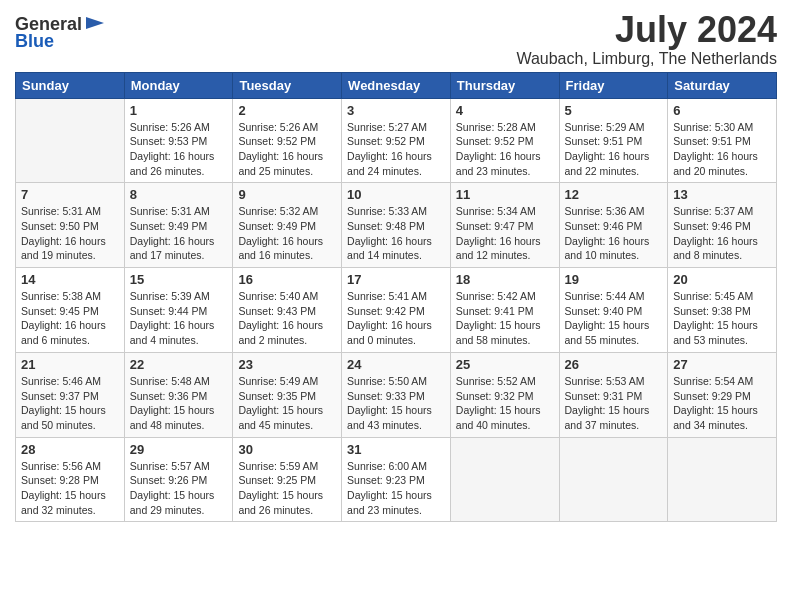  Describe the element at coordinates (722, 318) in the screenshot. I see `day-info: Sunrise: 5:45 AM Sunset: 9:38 PM Dayligh…` at that location.